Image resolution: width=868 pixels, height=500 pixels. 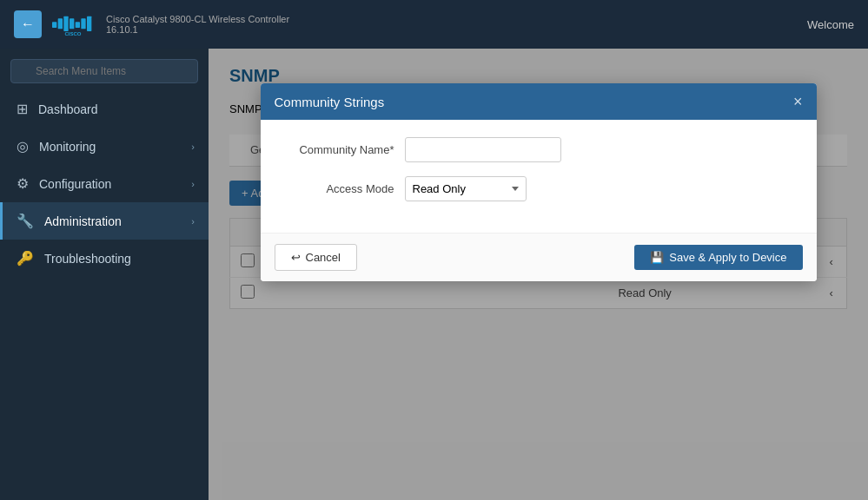 I want to click on modal-body: Community Name* Access Mode Read Only Re…, so click(x=539, y=176).